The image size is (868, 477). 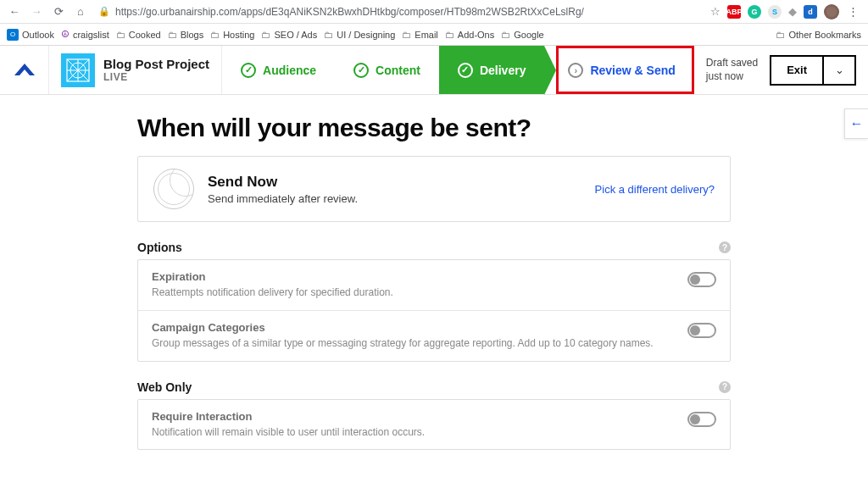 What do you see at coordinates (85, 34) in the screenshot?
I see `bookmark-craigslist: ☮craigslist` at bounding box center [85, 34].